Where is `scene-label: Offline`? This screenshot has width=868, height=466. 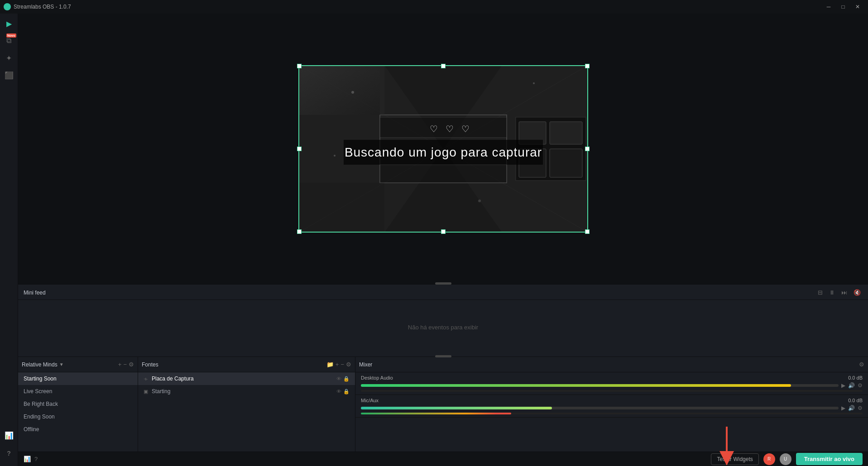 scene-label: Offline is located at coordinates (31, 429).